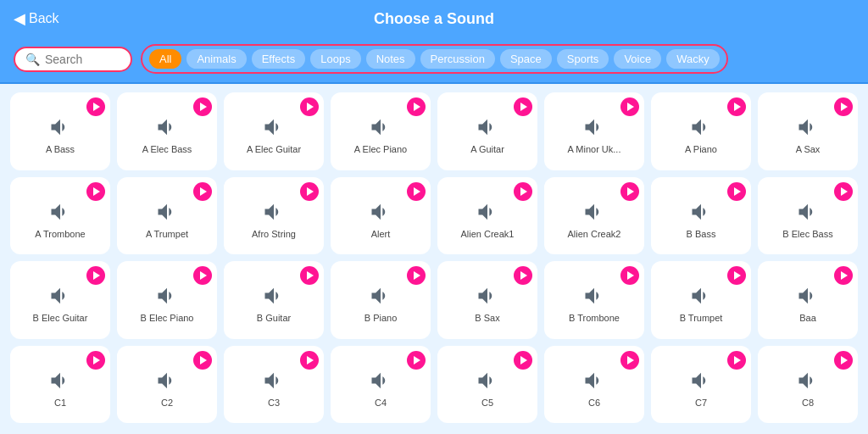  I want to click on filter-tab-sports: Sports, so click(583, 59).